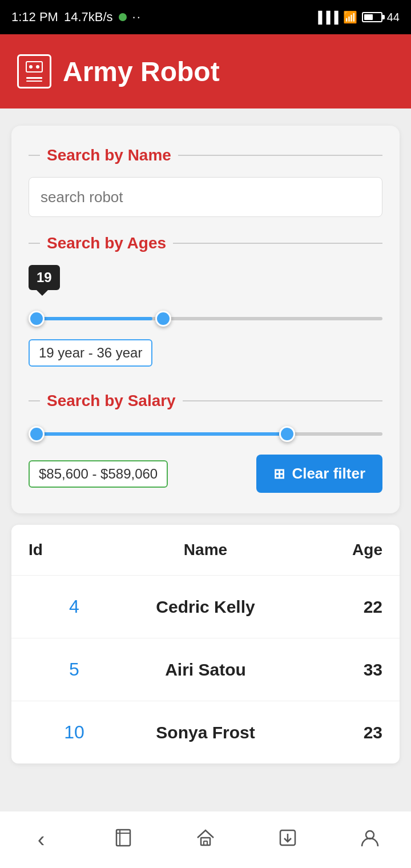  Describe the element at coordinates (277, 243) in the screenshot. I see `section-age-line-right` at that location.